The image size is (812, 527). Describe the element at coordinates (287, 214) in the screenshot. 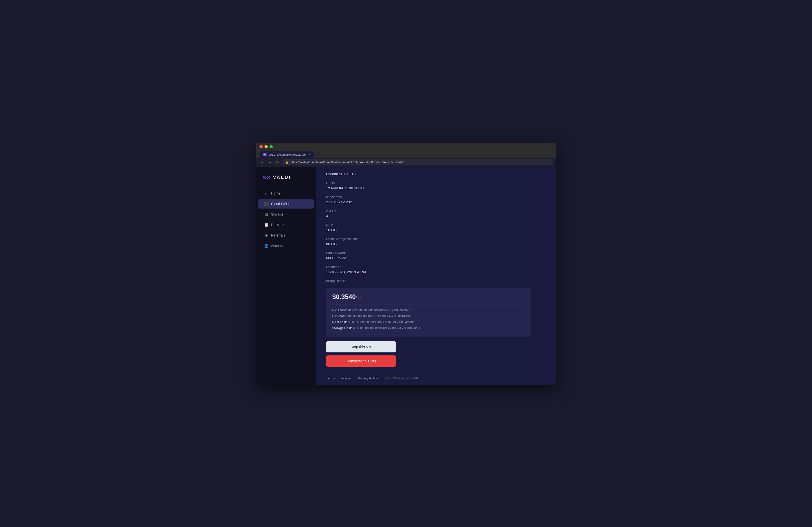

I see `external-link-icon-storage: ↗` at that location.